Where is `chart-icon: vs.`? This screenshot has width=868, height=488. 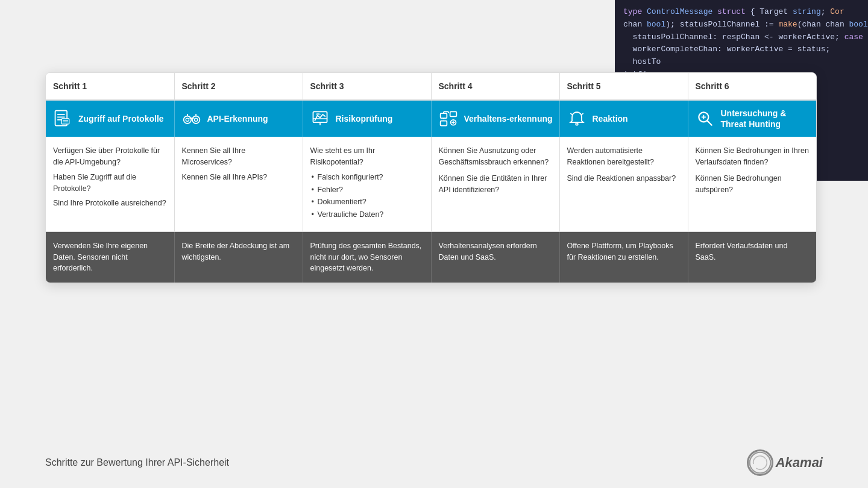
chart-icon: vs. is located at coordinates (320, 119).